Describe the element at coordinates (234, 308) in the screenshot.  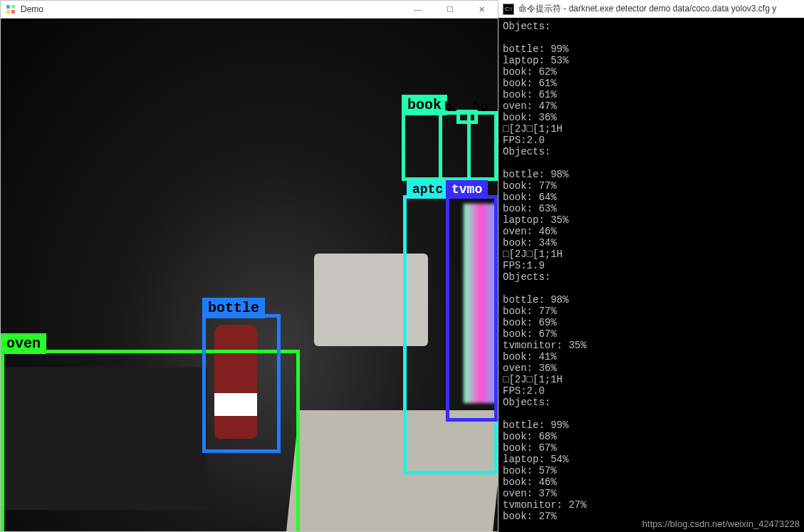
I see `bbox-label-bottle: bottle` at that location.